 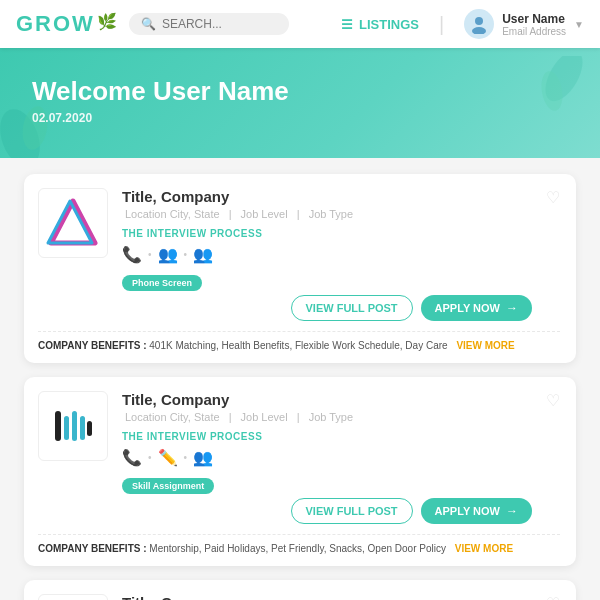 I want to click on search-bar: 🔍, so click(x=209, y=24).